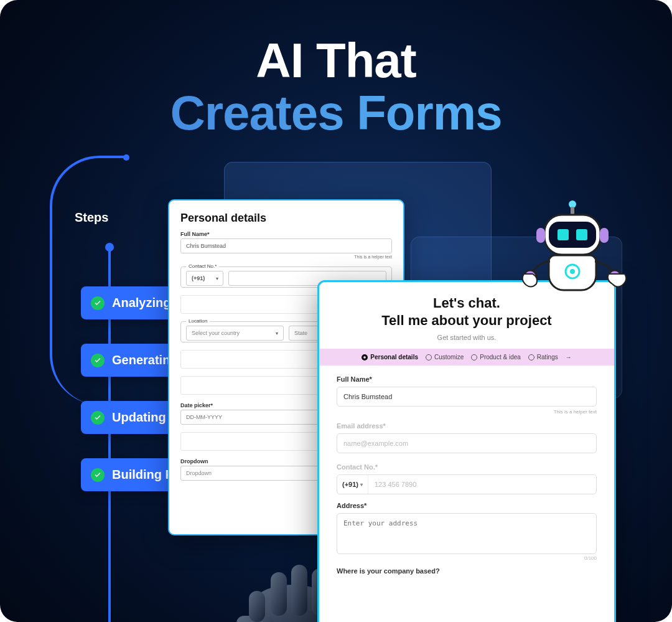  I want to click on back-fullname-label: Full Name*, so click(286, 234).